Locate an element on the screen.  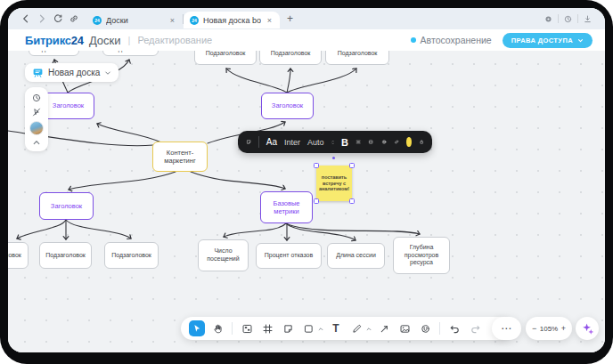
browser-tabbar: 24 Доски × 24 Новая доска board × + is located at coordinates (306, 19).